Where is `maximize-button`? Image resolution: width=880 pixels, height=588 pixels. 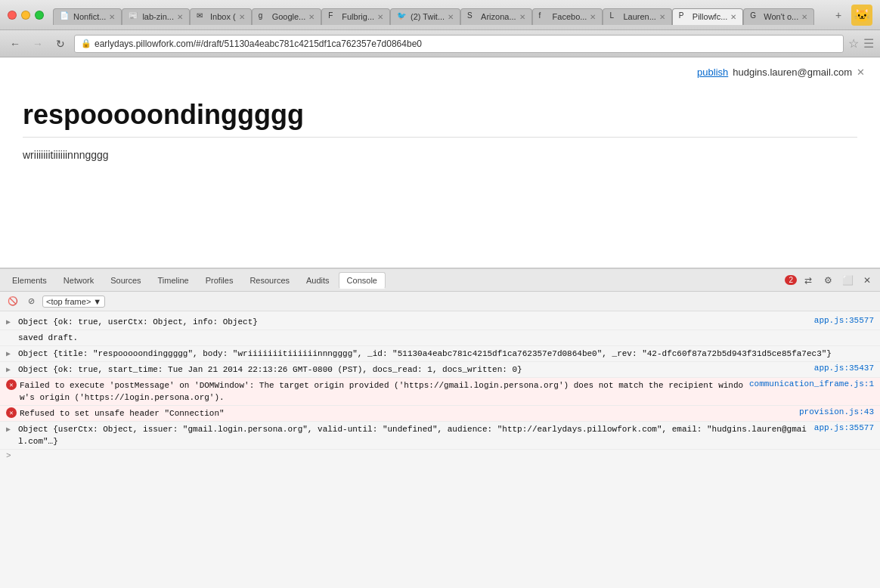
maximize-button is located at coordinates (39, 15).